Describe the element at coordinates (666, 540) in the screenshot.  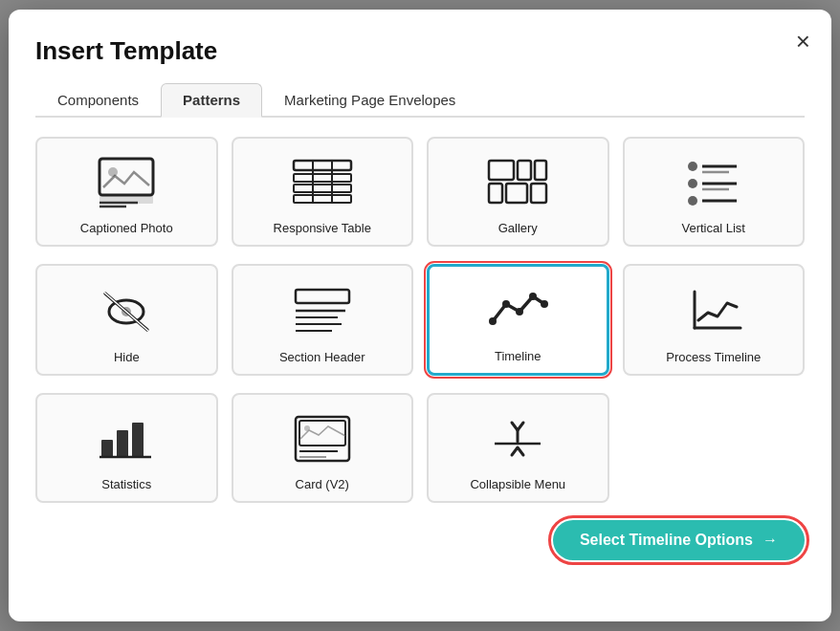
I see `select-button-label: Select Timeline Options` at that location.